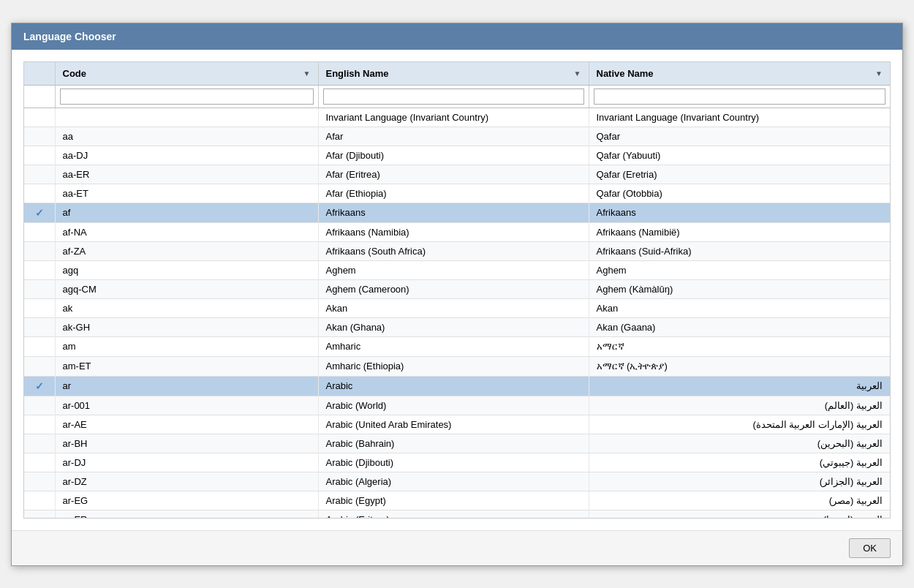 The image size is (914, 588). What do you see at coordinates (457, 386) in the screenshot?
I see `table-row: ✓arArabicالعربية` at bounding box center [457, 386].